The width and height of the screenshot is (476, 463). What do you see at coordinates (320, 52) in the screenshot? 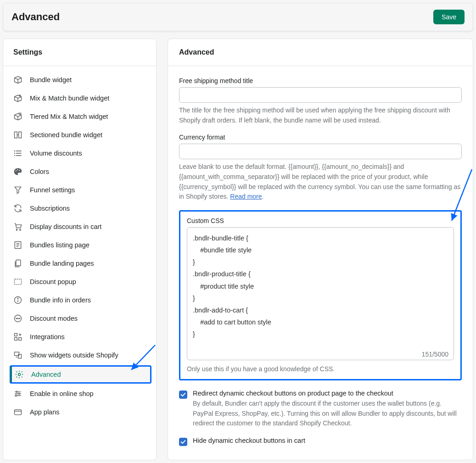
I see `main-title: Advanced` at bounding box center [320, 52].